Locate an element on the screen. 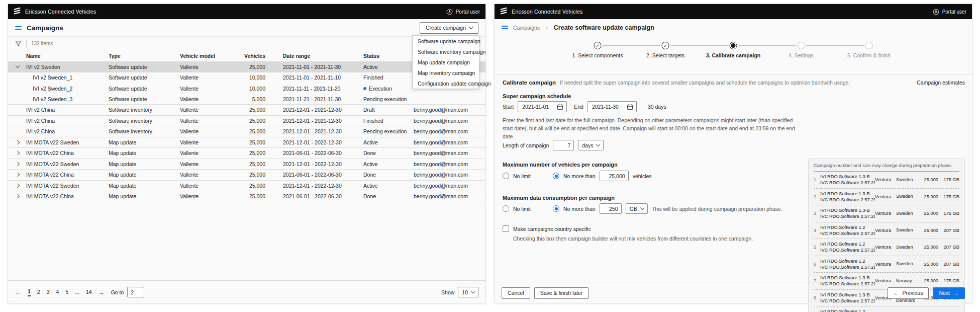 The image size is (980, 312). start-date-field is located at coordinates (542, 107).